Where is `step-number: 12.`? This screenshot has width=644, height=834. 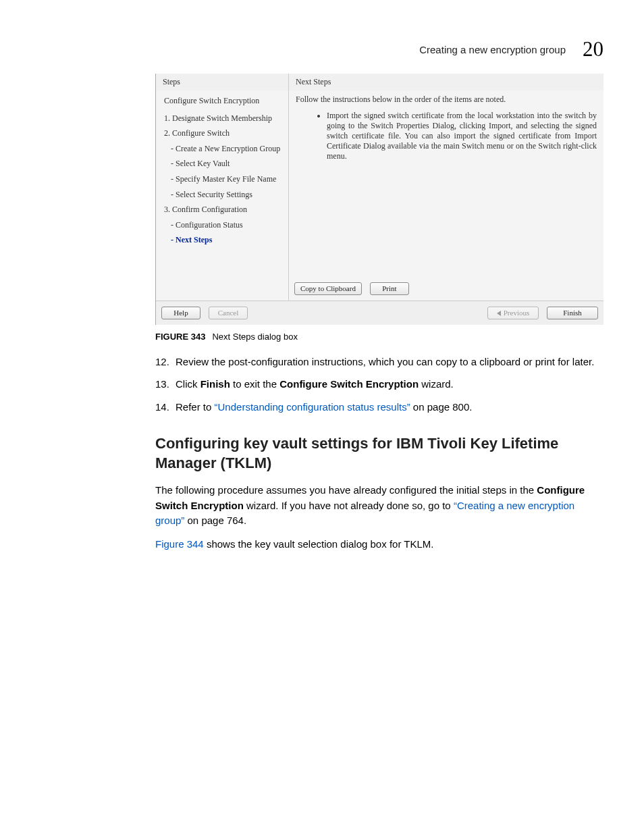 step-number: 12. is located at coordinates (165, 362).